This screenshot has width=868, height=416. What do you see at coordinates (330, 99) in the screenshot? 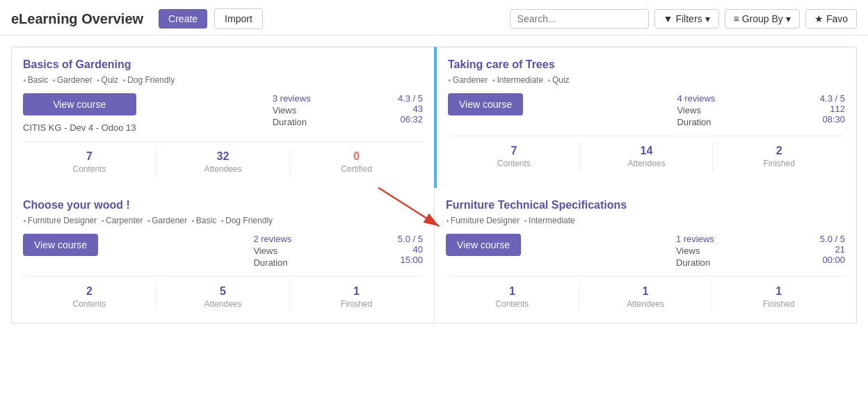
I see `reviews-label: 3 reviews` at bounding box center [330, 99].